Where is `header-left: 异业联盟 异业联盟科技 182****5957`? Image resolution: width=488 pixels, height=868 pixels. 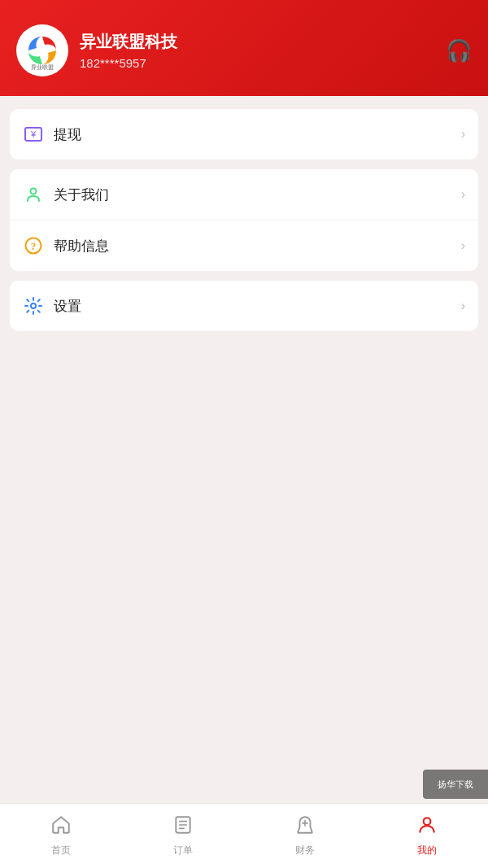
header-left: 异业联盟 异业联盟科技 182****5957 is located at coordinates (97, 50).